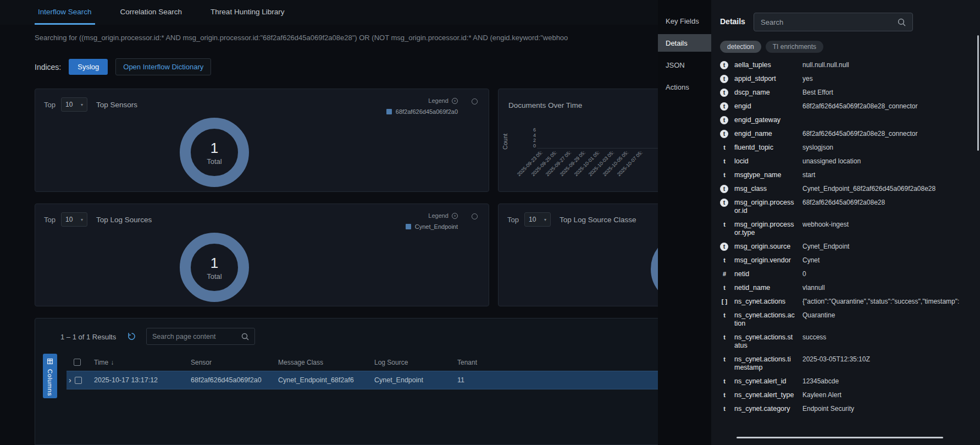 The width and height of the screenshot is (980, 445). What do you see at coordinates (152, 12) in the screenshot?
I see `nav-tab: Correlation Search` at bounding box center [152, 12].